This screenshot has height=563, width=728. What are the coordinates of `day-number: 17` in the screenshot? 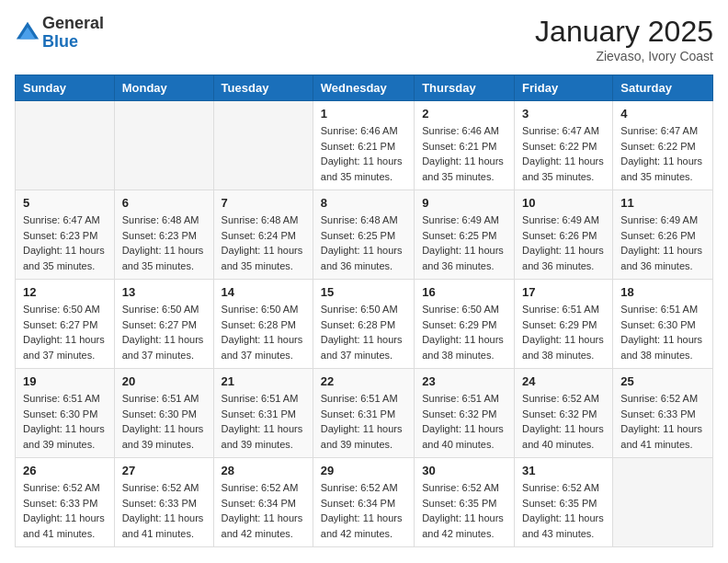 It's located at (563, 293).